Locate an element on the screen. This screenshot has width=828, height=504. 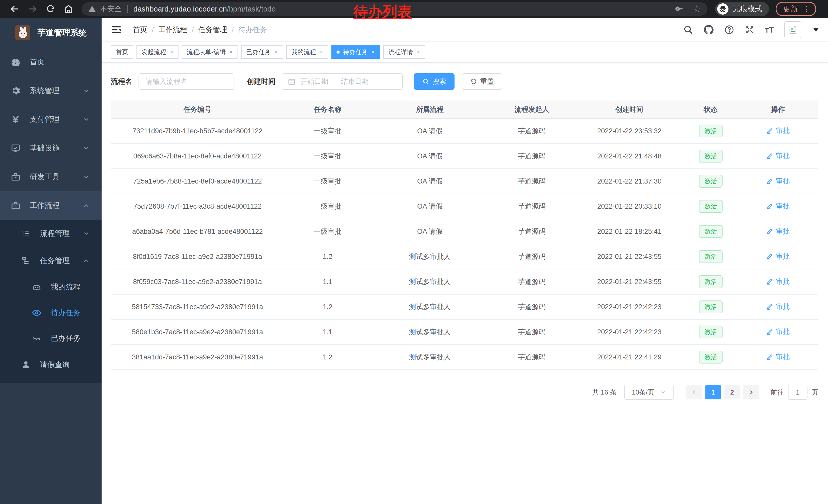
font-size-icon: TT is located at coordinates (770, 30).